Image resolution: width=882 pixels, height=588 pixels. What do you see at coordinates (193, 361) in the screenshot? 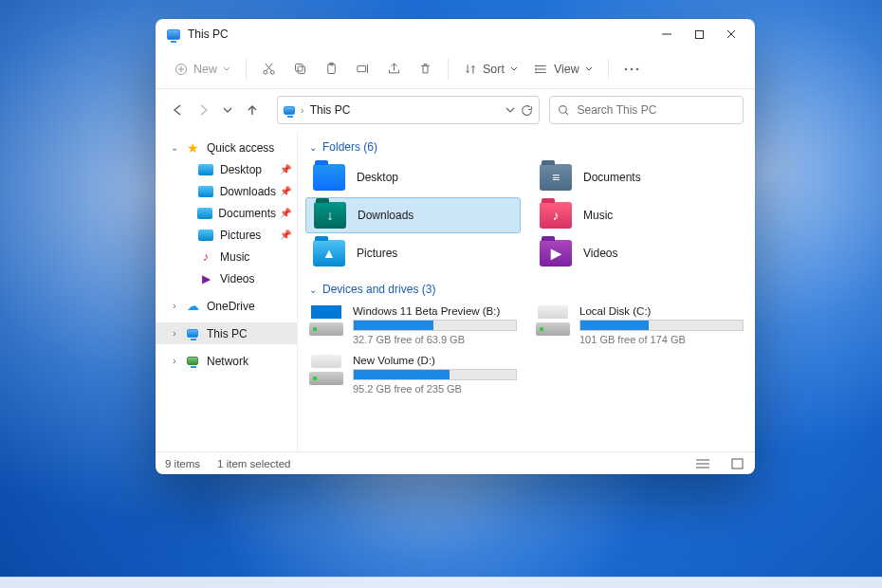
I see `sidebar-network-icon` at bounding box center [193, 361].